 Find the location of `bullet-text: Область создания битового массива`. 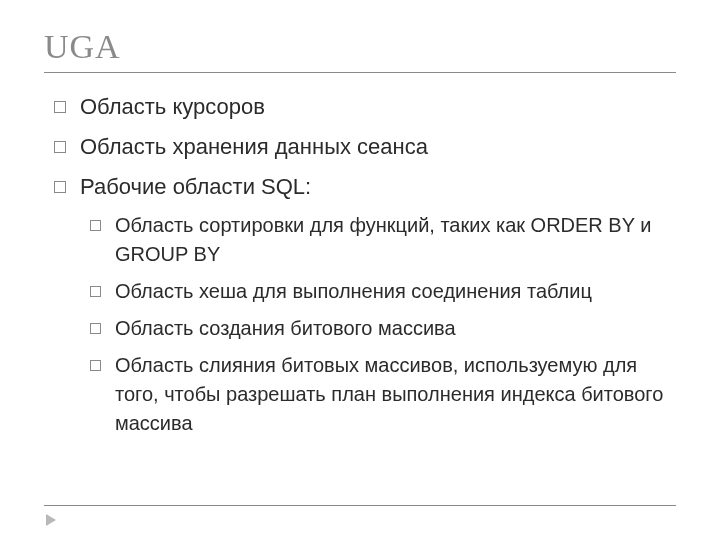

bullet-text: Область создания битового массива is located at coordinates (396, 328).